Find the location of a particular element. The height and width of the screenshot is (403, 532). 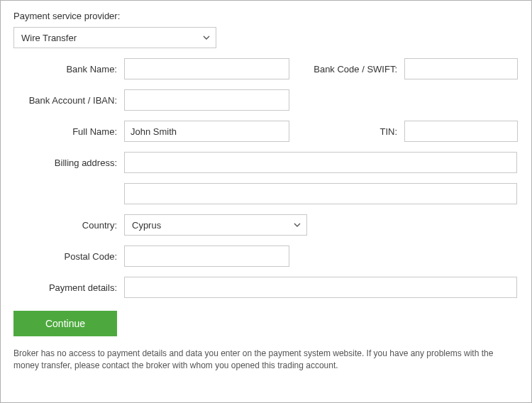

full-name-input is located at coordinates (207, 131).